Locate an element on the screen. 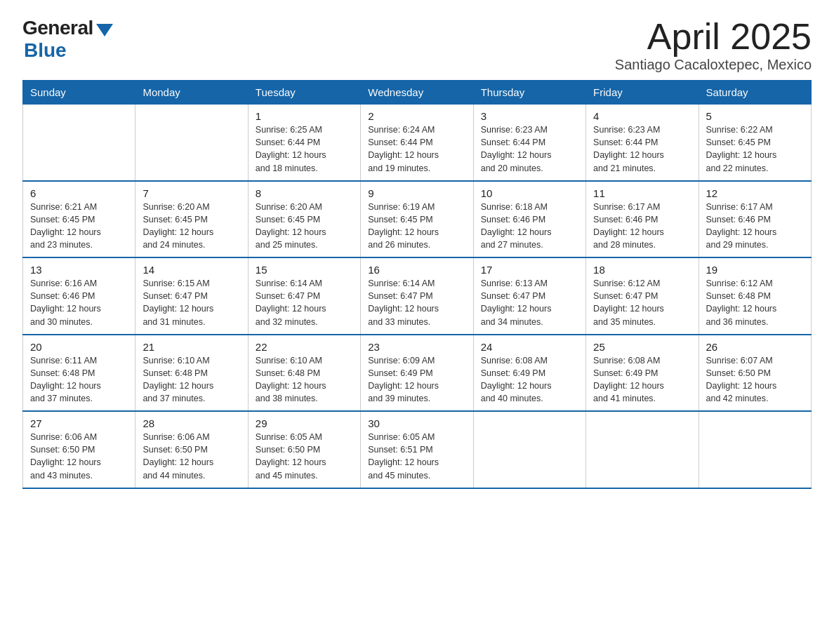 Image resolution: width=834 pixels, height=644 pixels. header-saturday: Saturday is located at coordinates (755, 93).